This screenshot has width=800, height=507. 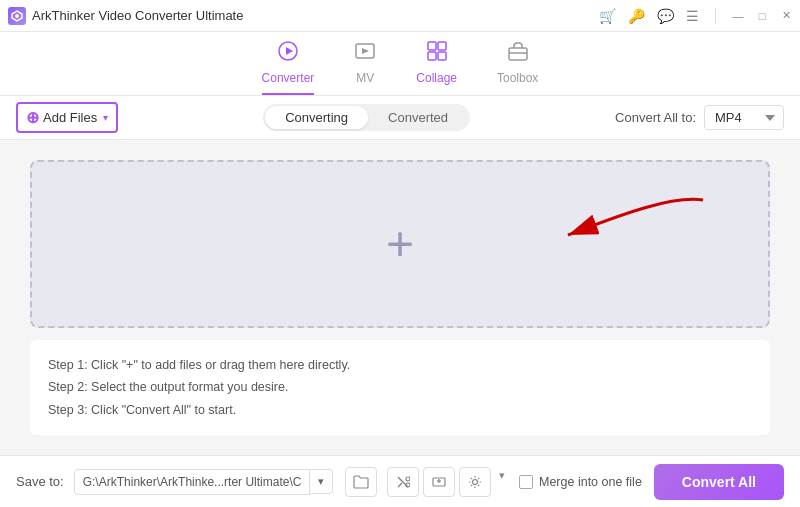 I want to click on nav-tab-mv-label: MV, so click(x=365, y=78).